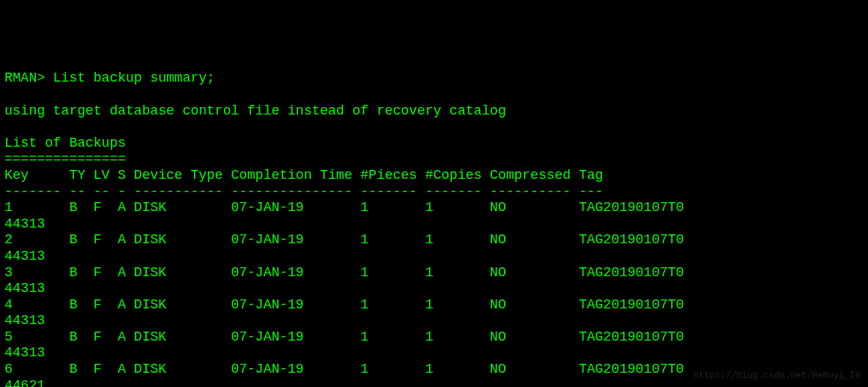 This screenshot has width=868, height=387. What do you see at coordinates (434, 338) in the screenshot?
I see `table-row: 5 B F A DISK 07-JAN-19 1 1 NO TAG2019010…` at bounding box center [434, 338].